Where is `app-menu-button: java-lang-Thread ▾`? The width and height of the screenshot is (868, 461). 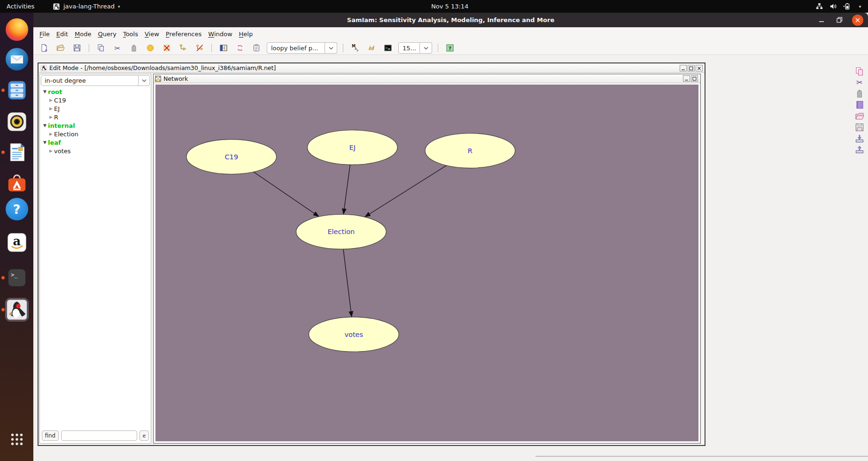
app-menu-button: java-lang-Thread ▾ is located at coordinates (86, 7).